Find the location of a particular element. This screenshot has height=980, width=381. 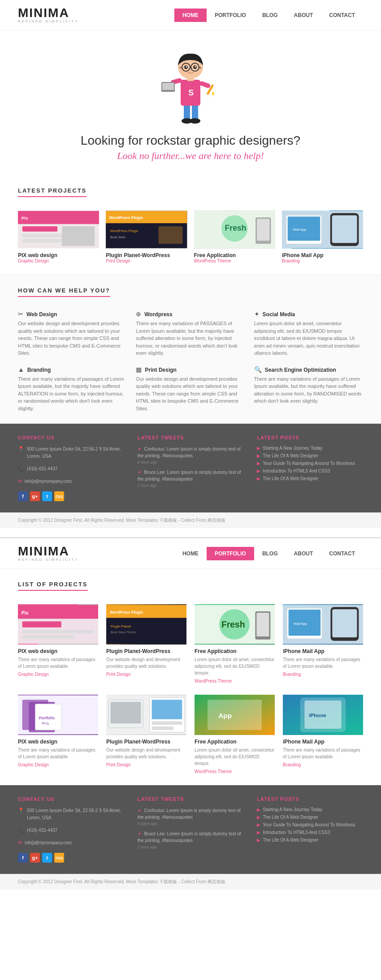

project-cat-2: Print Design is located at coordinates (146, 261).